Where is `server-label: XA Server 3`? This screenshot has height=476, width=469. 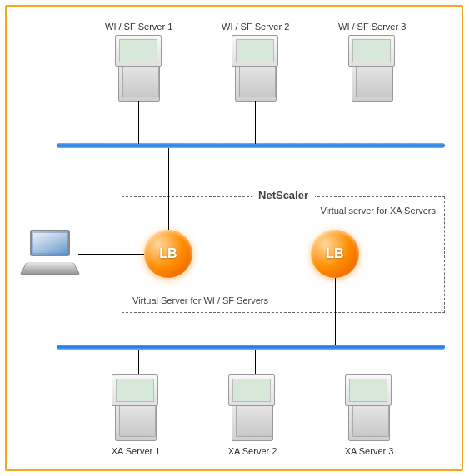
server-label: XA Server 3 is located at coordinates (369, 451).